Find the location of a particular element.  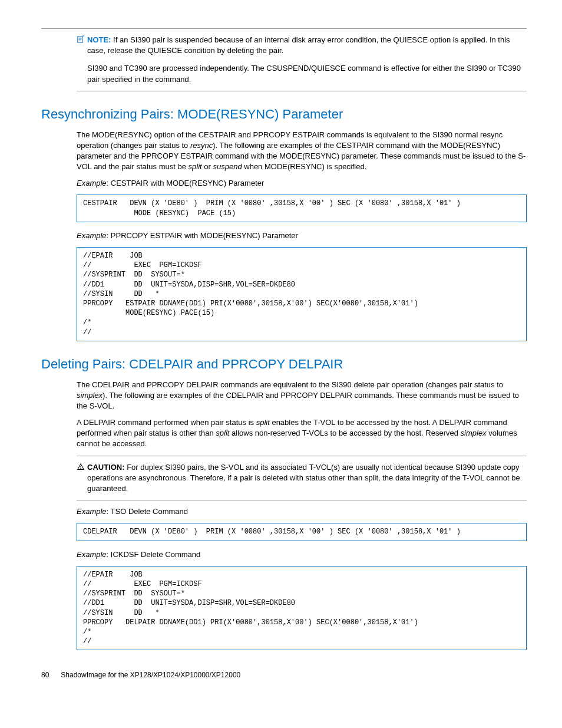

heading-delpair: Deleting Pairs: CDELPAIR and PPRCOPY DEL… is located at coordinates (284, 364).